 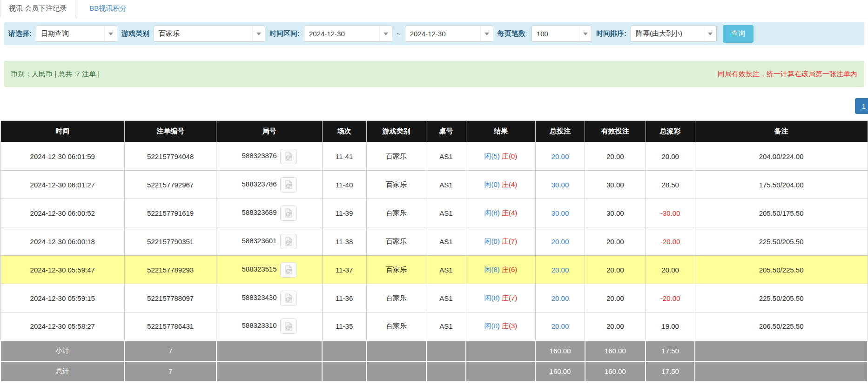 I want to click on cell-remark: 225.50/205.50, so click(x=781, y=242).